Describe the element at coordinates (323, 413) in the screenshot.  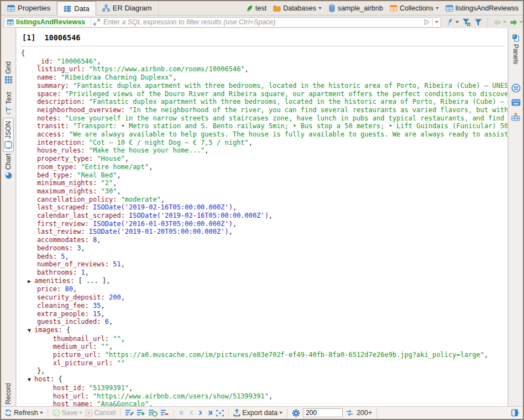
I see `page-size-input` at that location.